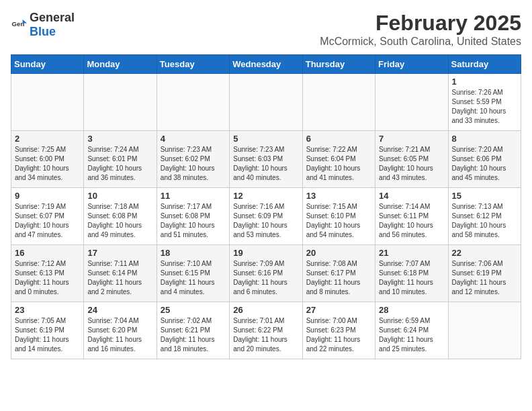  Describe the element at coordinates (193, 160) in the screenshot. I see `calendar-cell: 4Sunrise: 7:23 AM Sunset: 6:02 PM Daylig…` at that location.